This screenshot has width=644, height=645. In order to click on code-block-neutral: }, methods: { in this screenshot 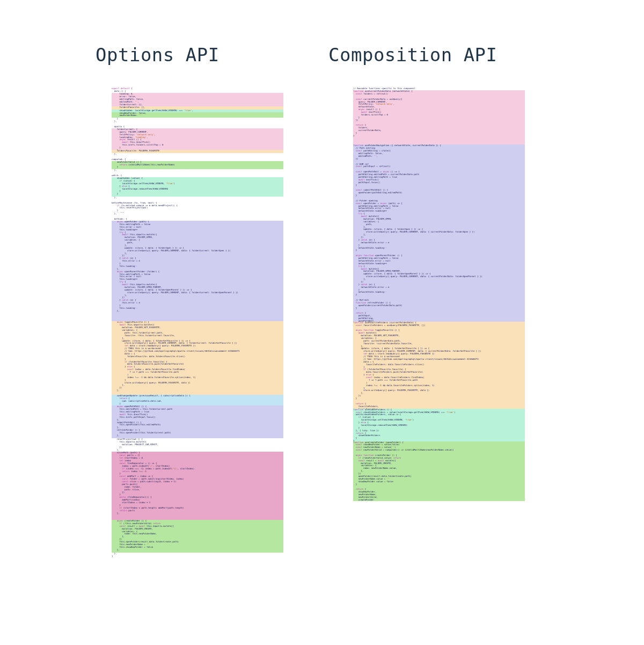, I will do `click(197, 217)`.